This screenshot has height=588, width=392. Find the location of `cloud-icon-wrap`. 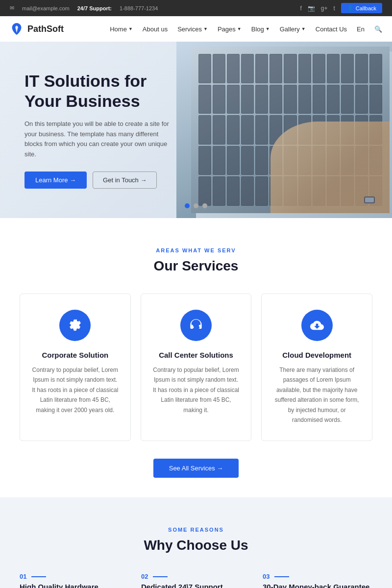

cloud-icon-wrap is located at coordinates (317, 325).